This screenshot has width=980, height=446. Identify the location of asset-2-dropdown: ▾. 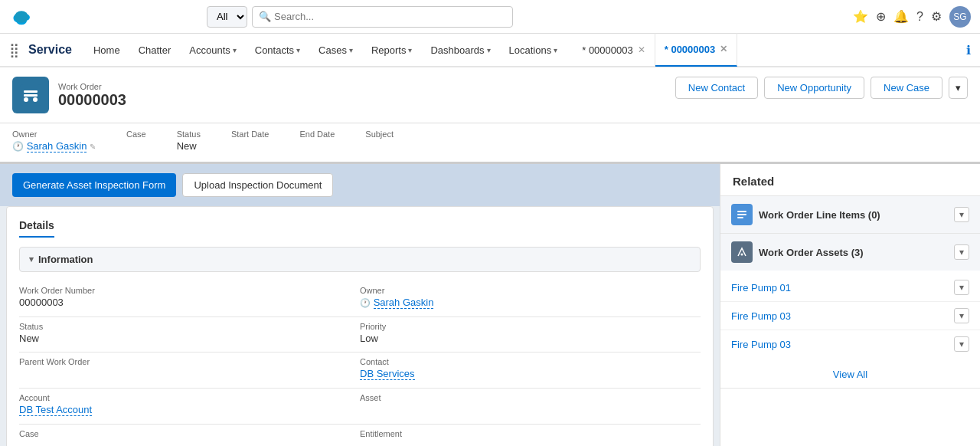
(962, 316).